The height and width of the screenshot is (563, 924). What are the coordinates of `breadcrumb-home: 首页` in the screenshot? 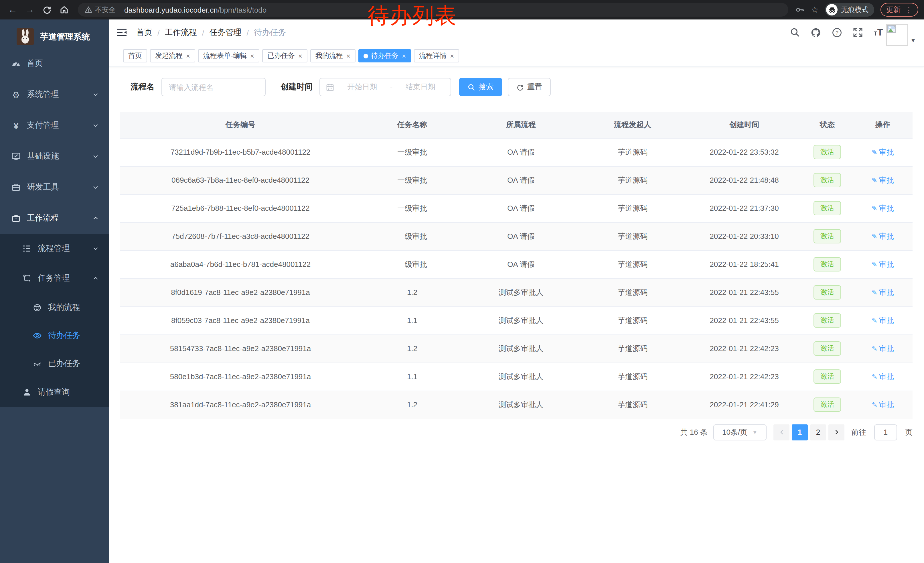 It's located at (144, 32).